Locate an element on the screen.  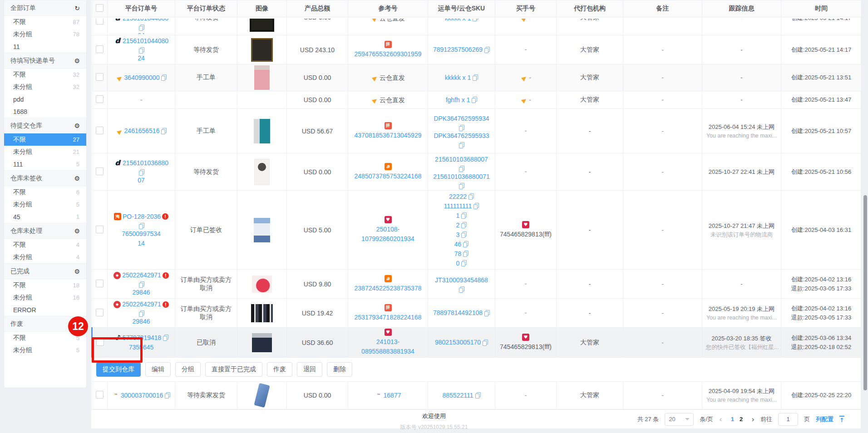
waybill-link: 885522111 is located at coordinates (458, 396).